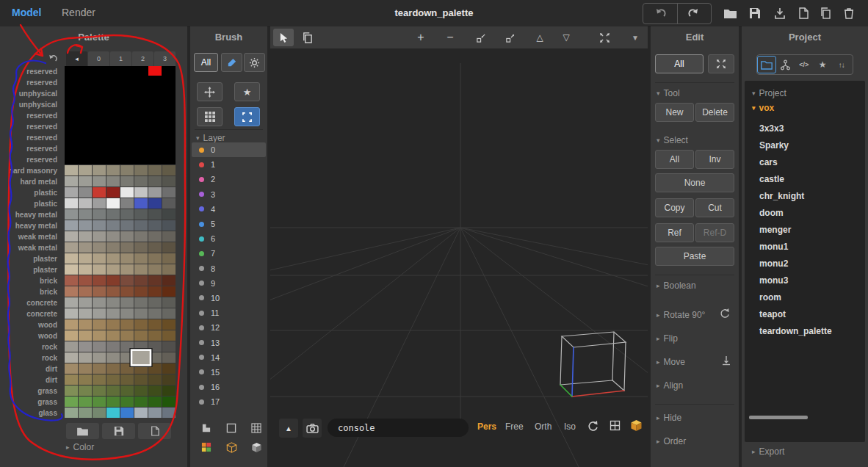  Describe the element at coordinates (695, 13) in the screenshot. I see `redo-button` at that location.